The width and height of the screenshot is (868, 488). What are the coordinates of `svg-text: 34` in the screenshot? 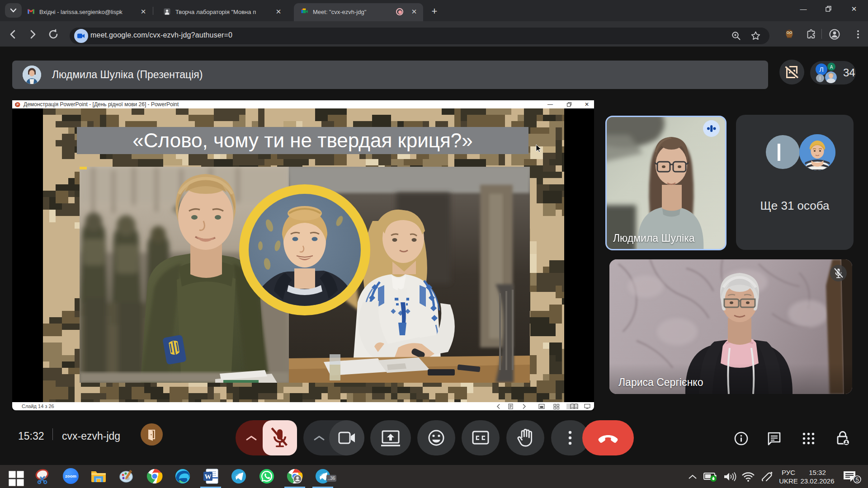 It's located at (849, 72).